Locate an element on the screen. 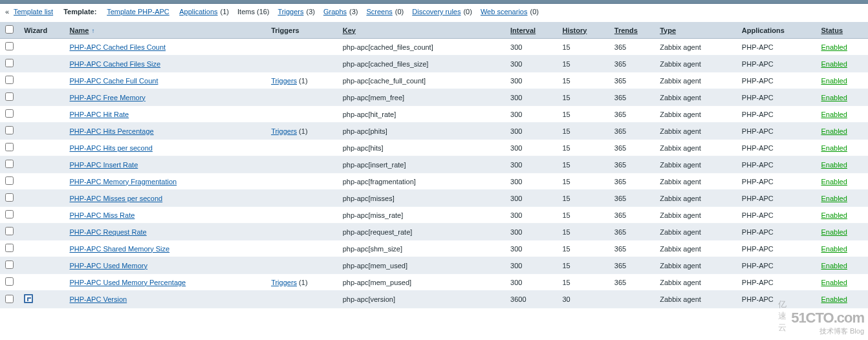  select-all-checkbox is located at coordinates (9, 30).